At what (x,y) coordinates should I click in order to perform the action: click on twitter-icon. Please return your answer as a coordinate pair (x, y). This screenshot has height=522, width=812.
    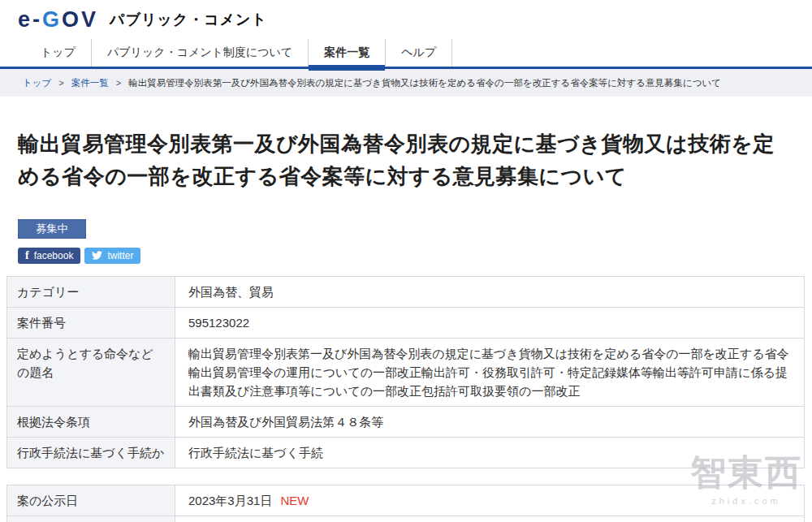
    Looking at the image, I should click on (97, 255).